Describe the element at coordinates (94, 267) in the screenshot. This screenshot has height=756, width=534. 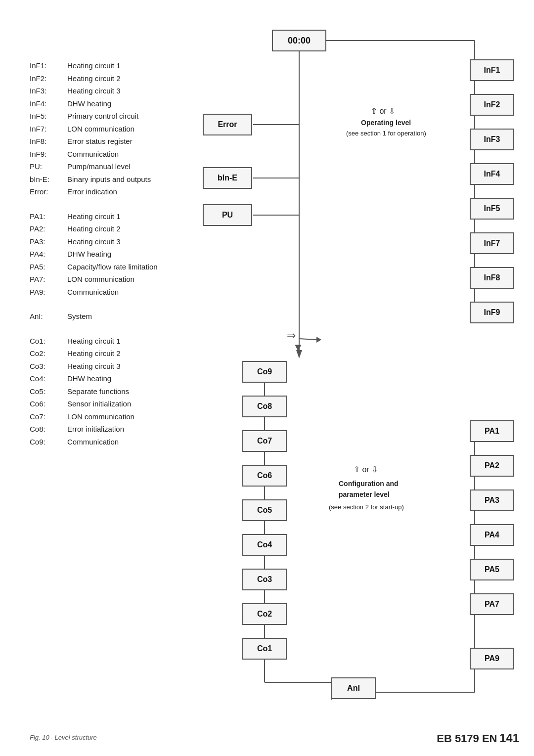
I see `legend-row: PA5:Capacity/flow rate limitation` at that location.